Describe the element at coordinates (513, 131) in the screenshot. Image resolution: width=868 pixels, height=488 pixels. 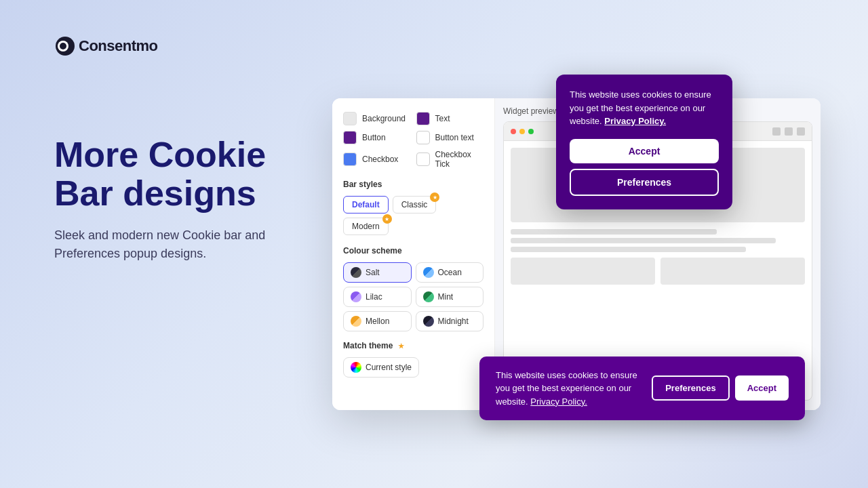
I see `browser-dot-red` at that location.